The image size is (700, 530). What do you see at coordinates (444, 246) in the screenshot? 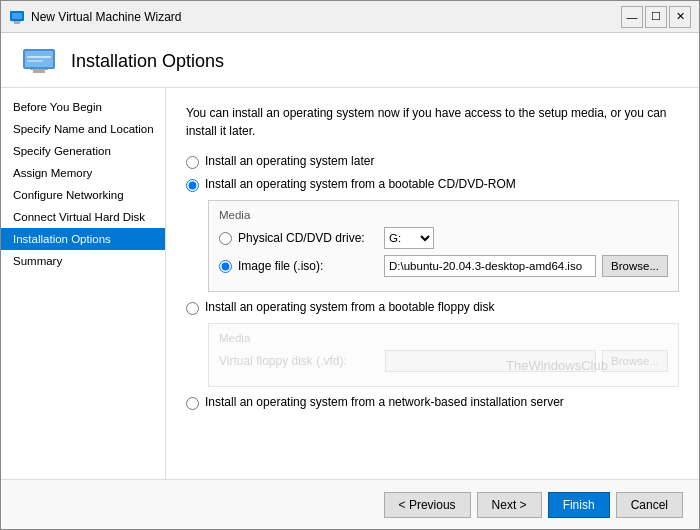
I see `media-section: Media Physical CD/DVD drive: G: Image fi…` at bounding box center [444, 246].